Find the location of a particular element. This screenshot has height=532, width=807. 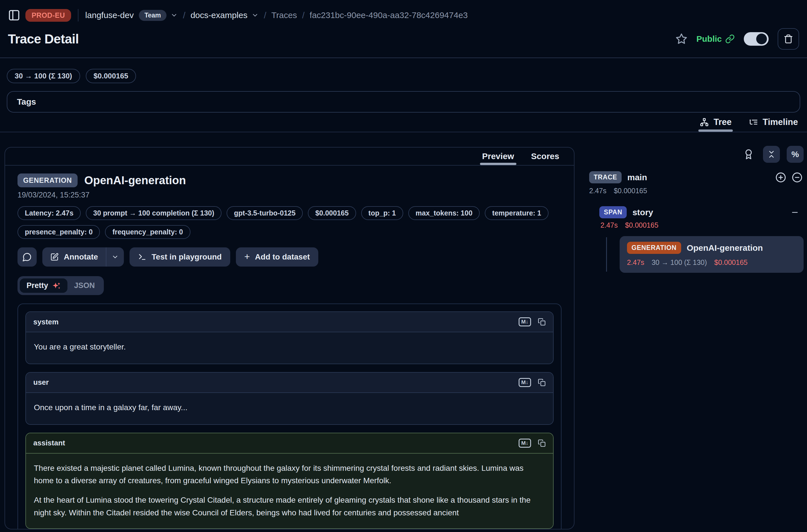

divider is located at coordinates (78, 15).